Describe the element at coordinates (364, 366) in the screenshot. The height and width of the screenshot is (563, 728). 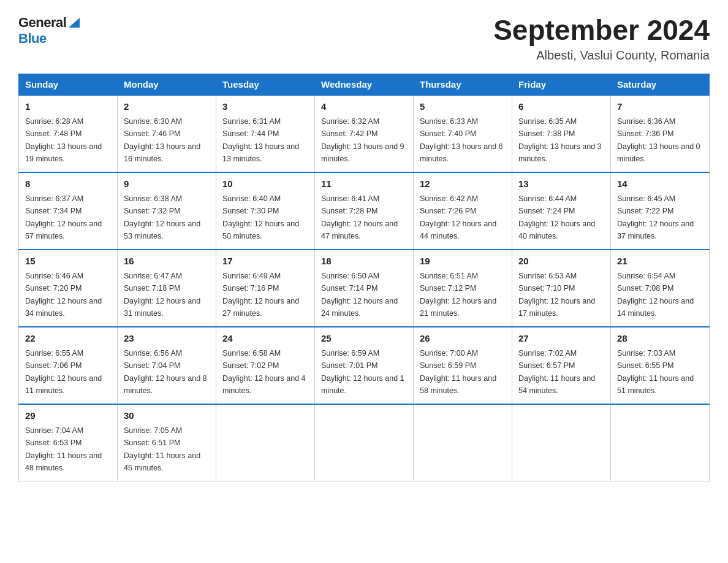
I see `calendar-week-row: 22Sunrise: 6:55 AMSunset: 7:06 PMDayligh…` at that location.